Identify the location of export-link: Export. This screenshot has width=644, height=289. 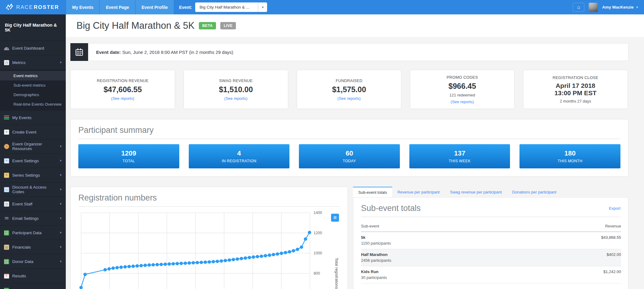
(615, 209).